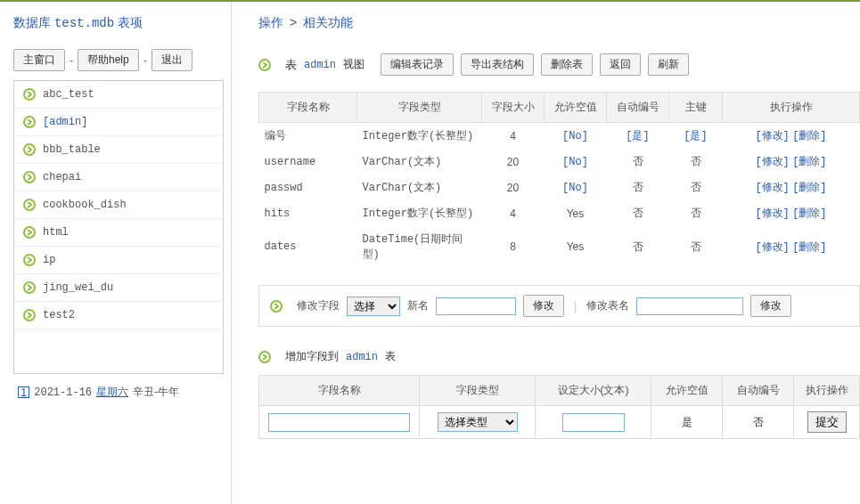 Image resolution: width=860 pixels, height=504 pixels. Describe the element at coordinates (71, 150) in the screenshot. I see `table-item-name: bbb_table` at that location.